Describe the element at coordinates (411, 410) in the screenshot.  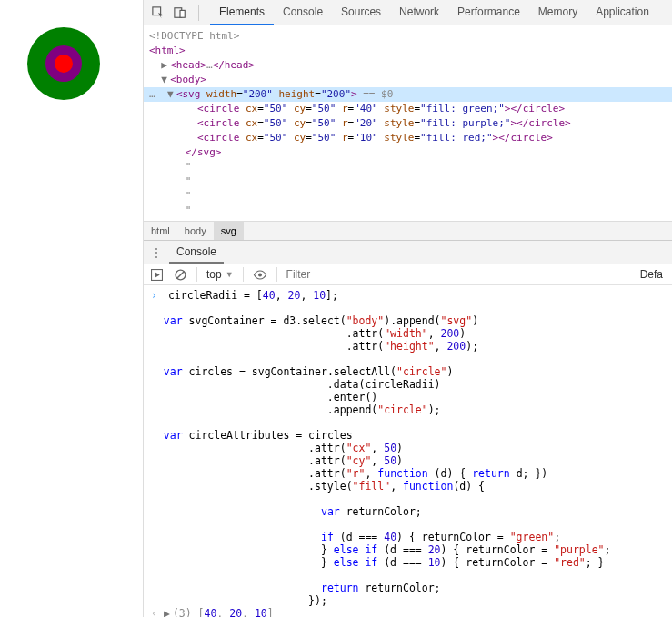
I see `code-line: .append("circle");` at that location.